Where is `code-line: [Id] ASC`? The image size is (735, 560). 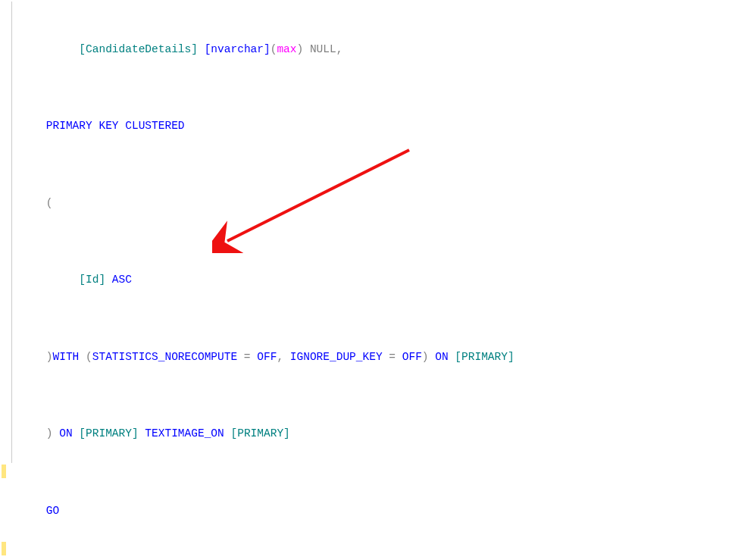 code-line: [Id] ASC is located at coordinates (368, 271).